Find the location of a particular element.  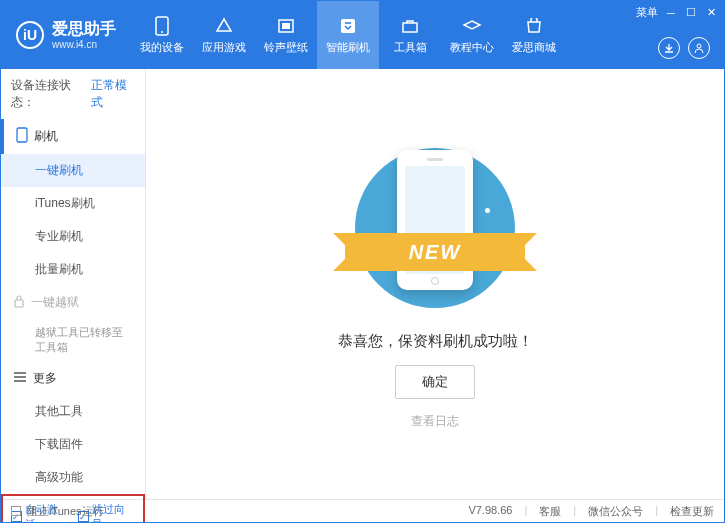

phone-icon is located at coordinates (162, 26).